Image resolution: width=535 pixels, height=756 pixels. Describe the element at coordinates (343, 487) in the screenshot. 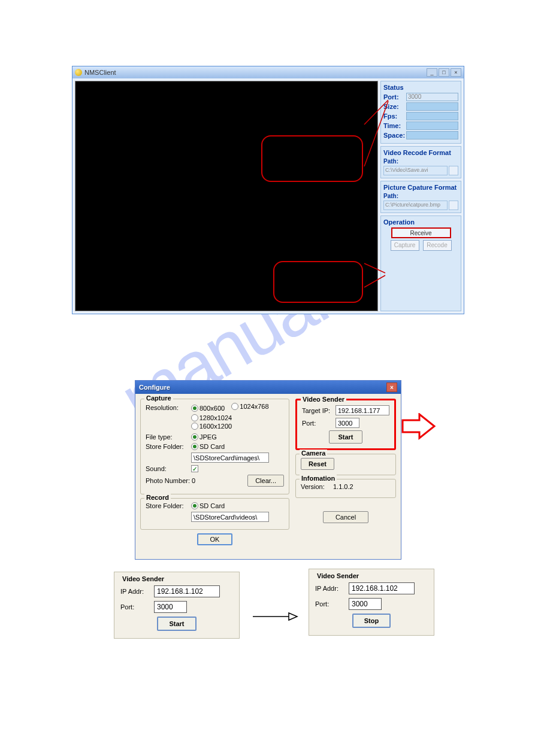

I see `version-value: 1.1.0.2` at that location.